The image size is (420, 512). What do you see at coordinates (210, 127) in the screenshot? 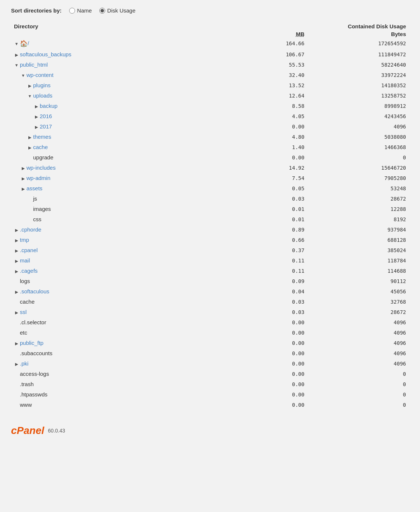
I see `table-row: ▶20170.004096` at bounding box center [210, 127].